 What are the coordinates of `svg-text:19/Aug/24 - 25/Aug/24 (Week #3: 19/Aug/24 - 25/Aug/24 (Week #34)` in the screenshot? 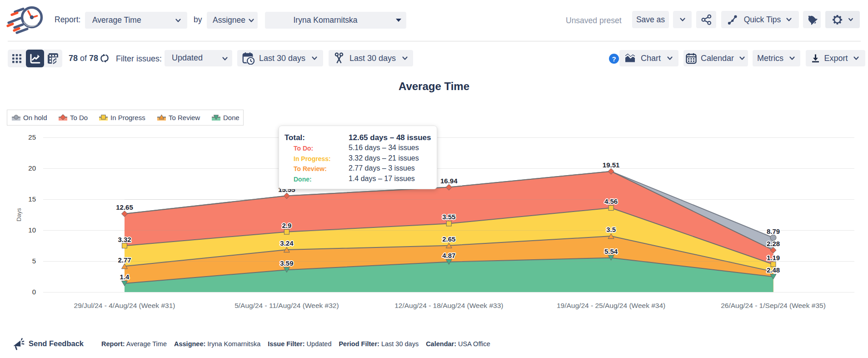 It's located at (611, 306).